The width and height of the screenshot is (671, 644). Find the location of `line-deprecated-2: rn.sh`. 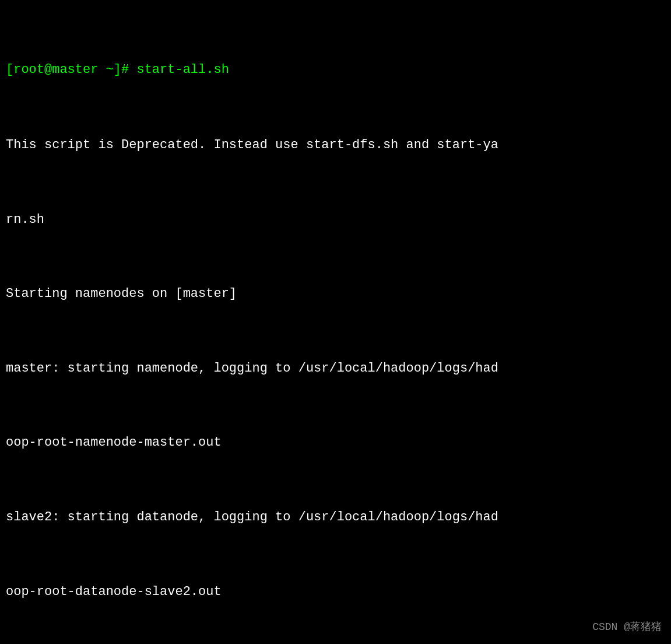

line-deprecated-2: rn.sh is located at coordinates (336, 220).